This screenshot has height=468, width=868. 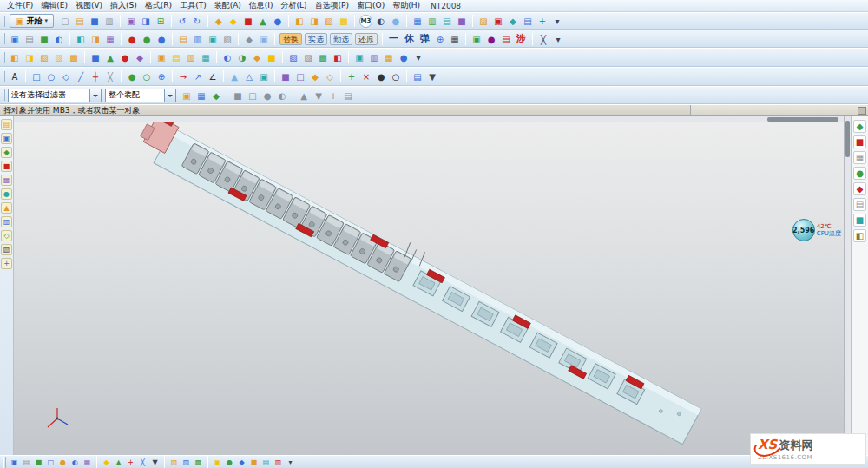 I want to click on menu-item: 格式(R), so click(x=158, y=5).